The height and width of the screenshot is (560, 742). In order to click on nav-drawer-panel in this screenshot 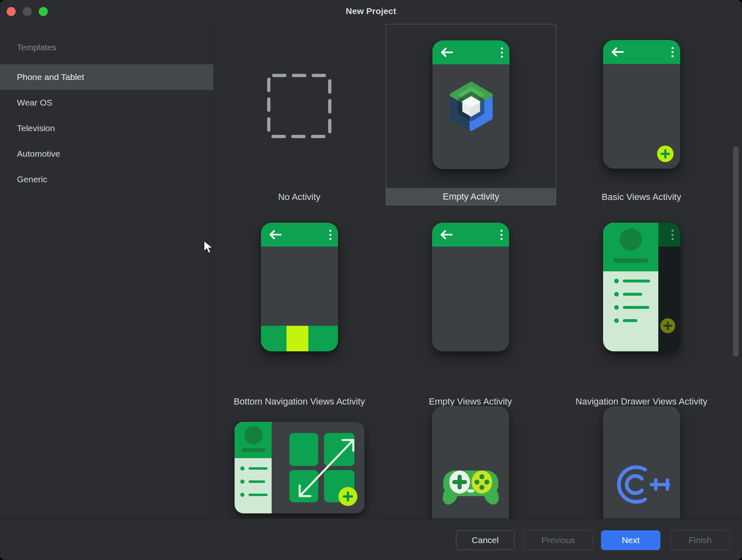, I will do `click(631, 287)`.